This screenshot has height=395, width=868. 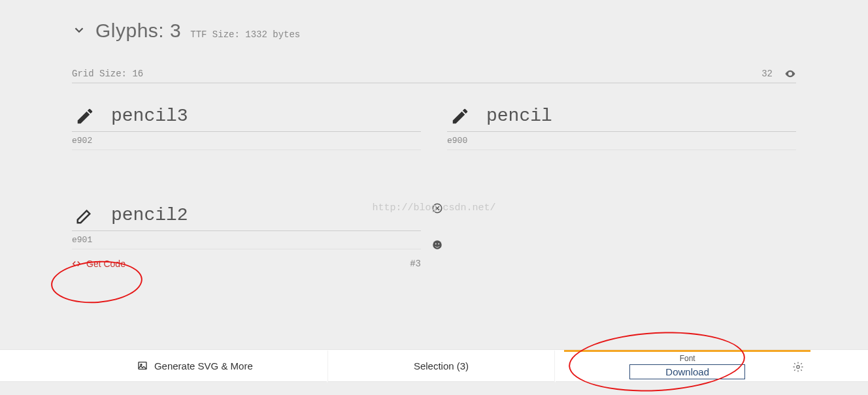 What do you see at coordinates (437, 208) in the screenshot?
I see `remove-icon` at bounding box center [437, 208].